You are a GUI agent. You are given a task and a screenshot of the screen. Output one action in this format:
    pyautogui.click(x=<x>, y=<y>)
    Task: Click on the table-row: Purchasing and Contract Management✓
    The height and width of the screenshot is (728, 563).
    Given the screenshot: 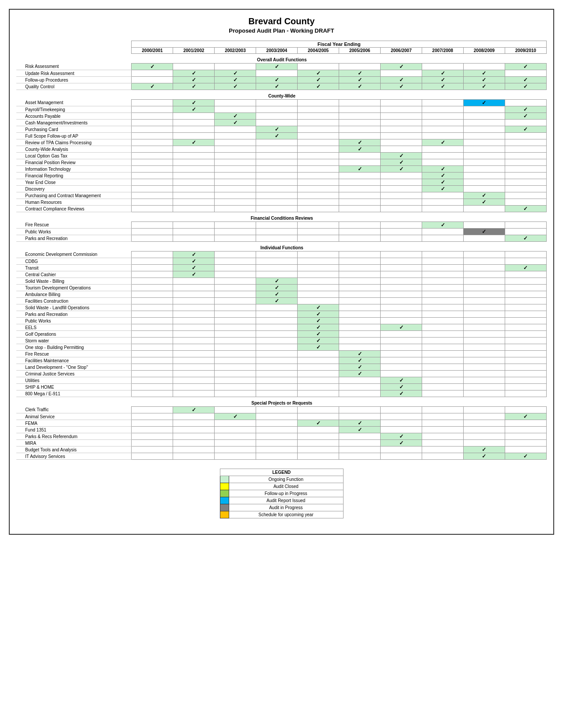 What is the action you would take?
    pyautogui.click(x=282, y=196)
    